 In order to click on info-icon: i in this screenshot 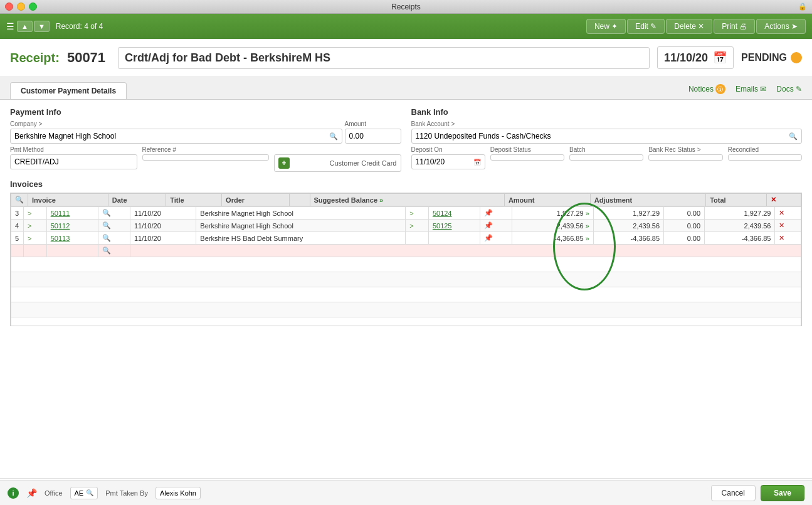, I will do `click(13, 493)`.